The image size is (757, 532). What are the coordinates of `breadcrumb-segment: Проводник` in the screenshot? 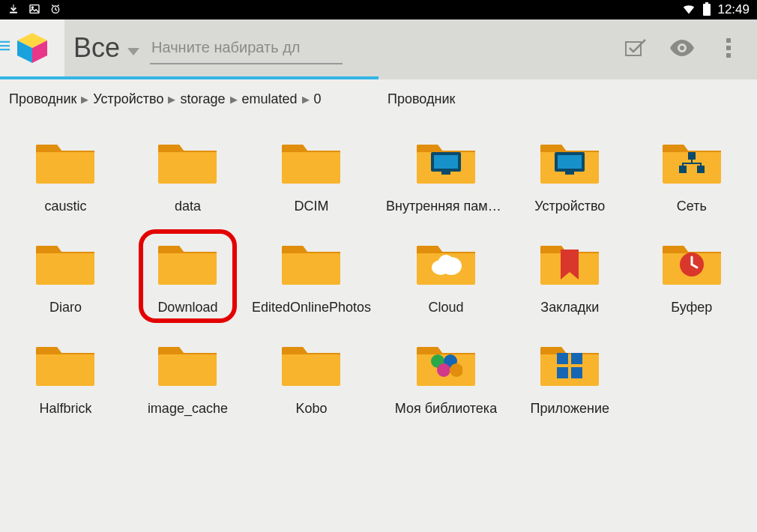 It's located at (43, 99).